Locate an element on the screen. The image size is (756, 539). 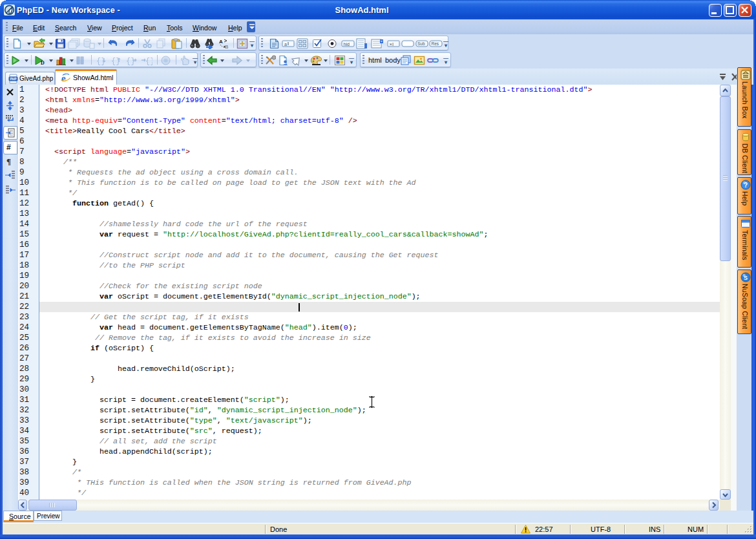
svg-text: hid is located at coordinates (346, 44).